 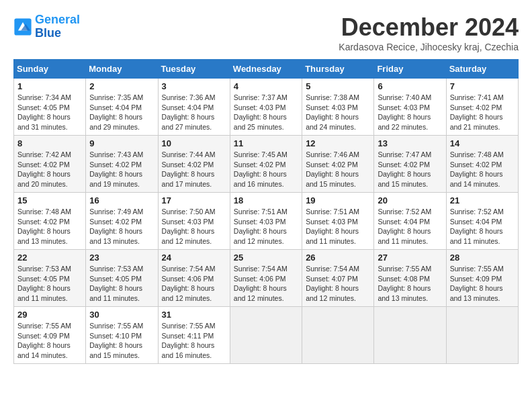 What do you see at coordinates (44, 169) in the screenshot?
I see `day-info: Sunrise: 7:42 AMSunset: 4:02 PMDaylight:…` at bounding box center [44, 169].